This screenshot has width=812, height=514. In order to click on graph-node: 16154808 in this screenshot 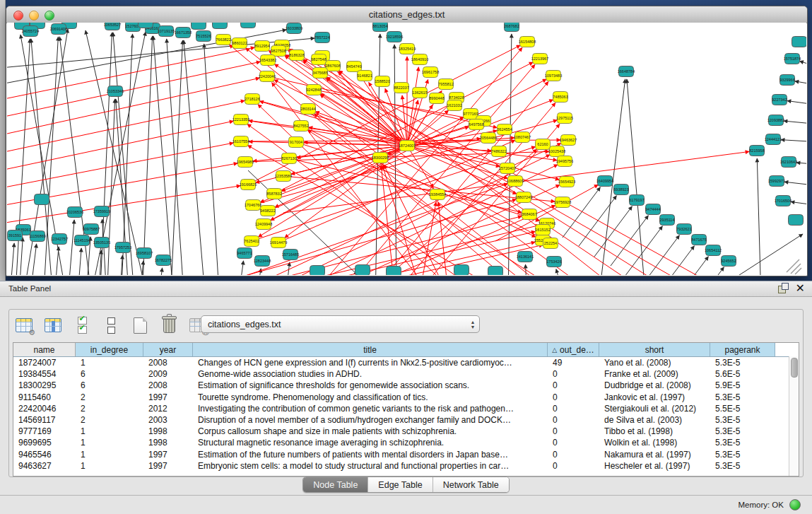, I will do `click(527, 42)`.